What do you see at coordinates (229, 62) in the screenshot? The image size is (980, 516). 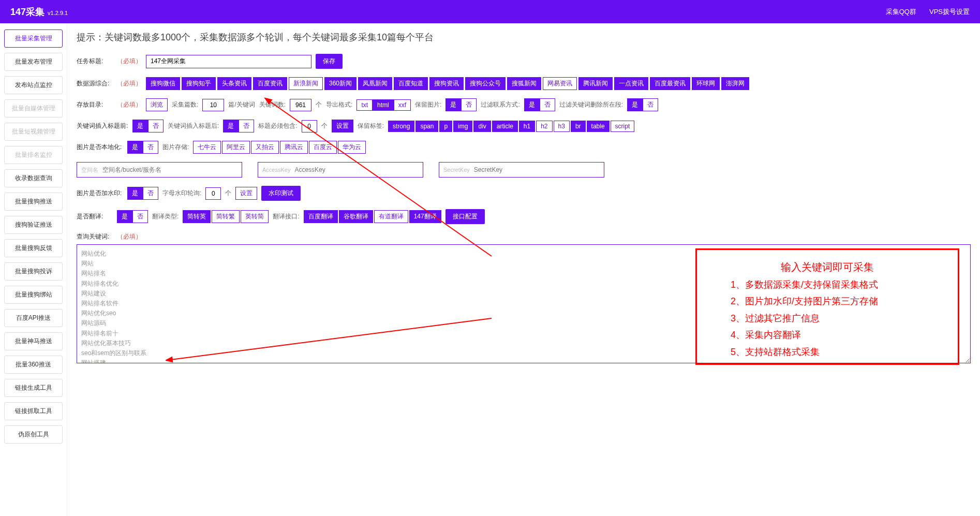 I see `task-title-input` at bounding box center [229, 62].